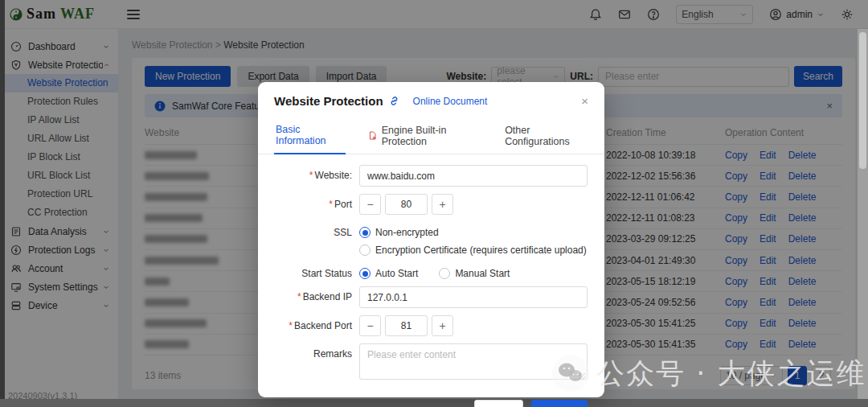 This screenshot has width=868, height=407. Describe the element at coordinates (473, 232) in the screenshot. I see `radio-non-encrypted: Non-encrypted` at that location.